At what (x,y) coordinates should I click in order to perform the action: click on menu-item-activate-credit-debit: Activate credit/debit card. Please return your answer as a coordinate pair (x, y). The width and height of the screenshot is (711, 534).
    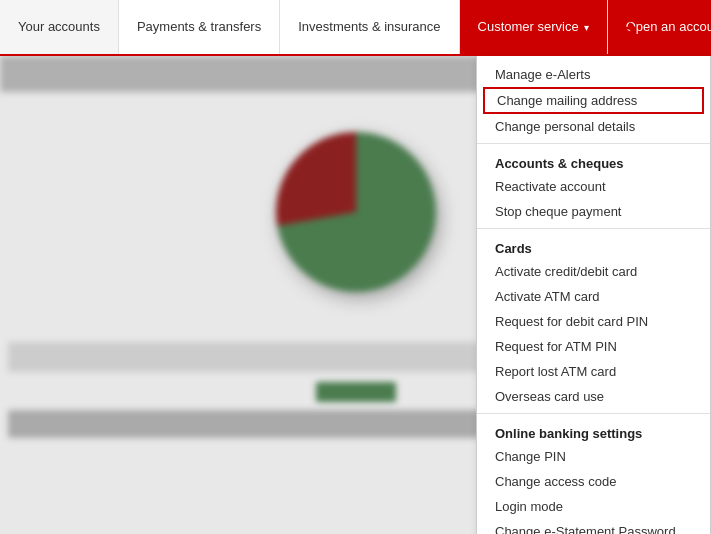
    Looking at the image, I should click on (594, 272).